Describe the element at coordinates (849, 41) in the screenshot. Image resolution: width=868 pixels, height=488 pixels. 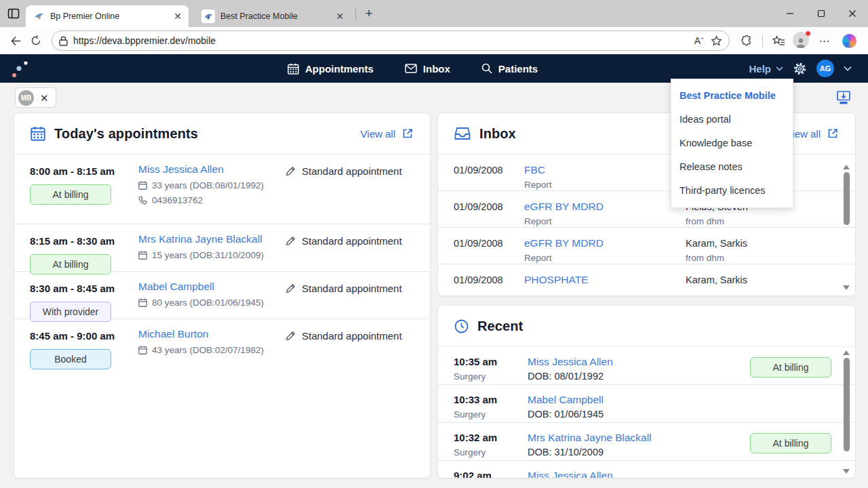
I see `copilot-icon` at that location.